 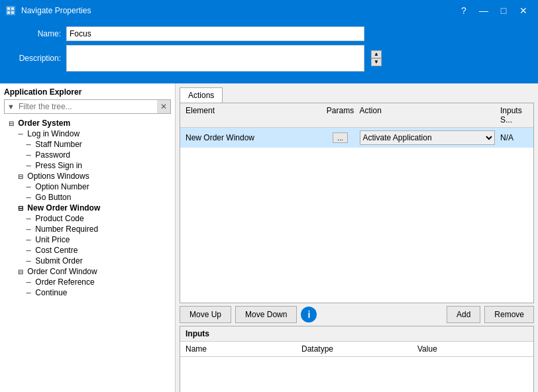 What do you see at coordinates (201, 95) in the screenshot?
I see `tab-actions-label: Actions` at bounding box center [201, 95].